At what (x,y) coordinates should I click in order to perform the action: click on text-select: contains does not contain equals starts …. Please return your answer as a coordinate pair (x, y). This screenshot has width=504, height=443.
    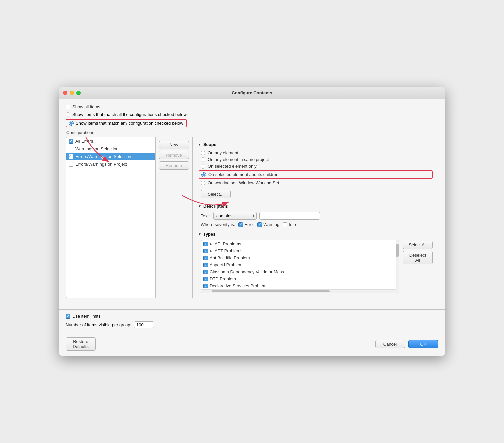
    Looking at the image, I should click on (235, 216).